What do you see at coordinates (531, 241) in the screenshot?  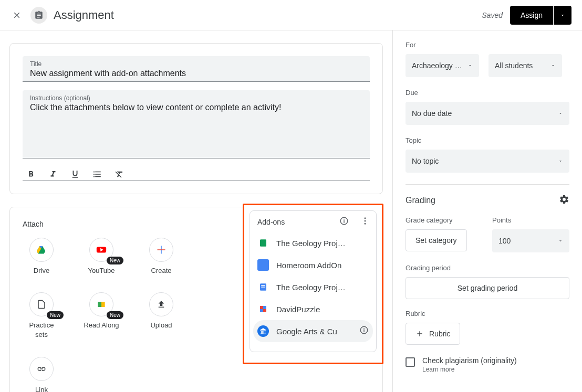 I see `points-selector: 100` at bounding box center [531, 241].